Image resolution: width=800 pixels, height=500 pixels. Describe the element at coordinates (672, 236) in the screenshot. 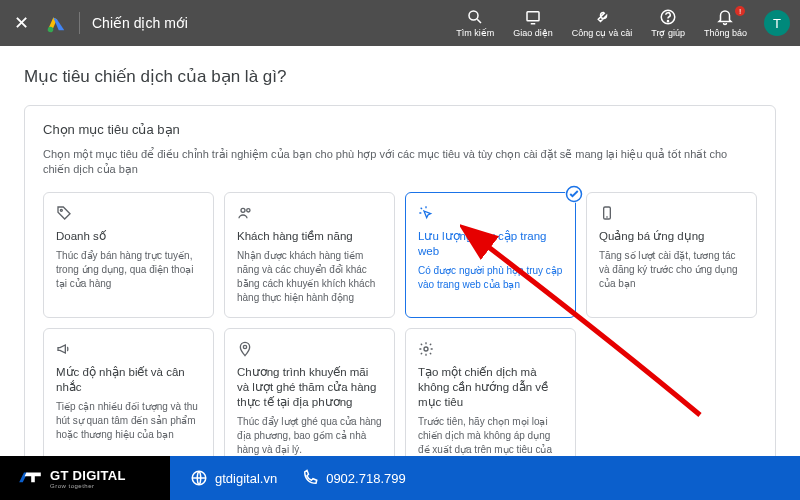

I see `objective-title: Quảng bá ứng dụng` at that location.